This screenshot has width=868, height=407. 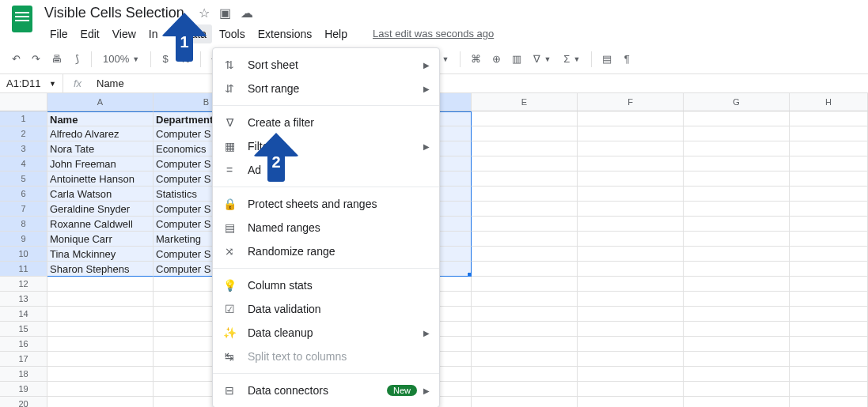 I want to click on row-header: 11, so click(x=24, y=269).